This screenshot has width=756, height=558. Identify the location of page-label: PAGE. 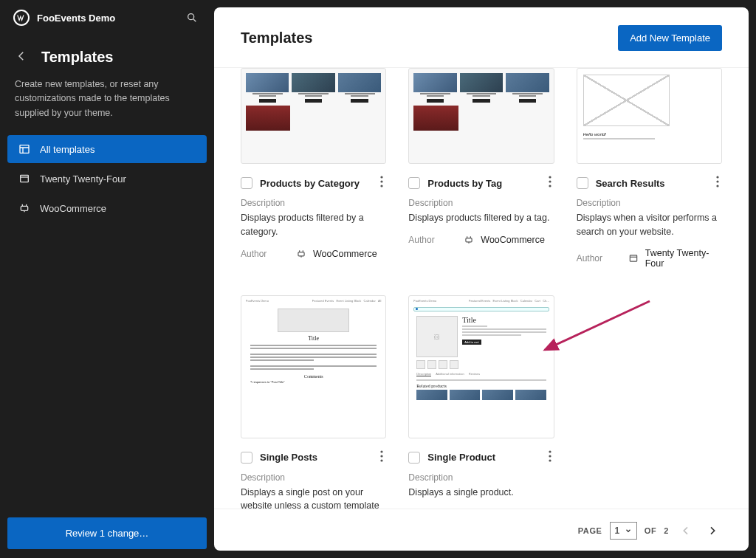
(591, 531).